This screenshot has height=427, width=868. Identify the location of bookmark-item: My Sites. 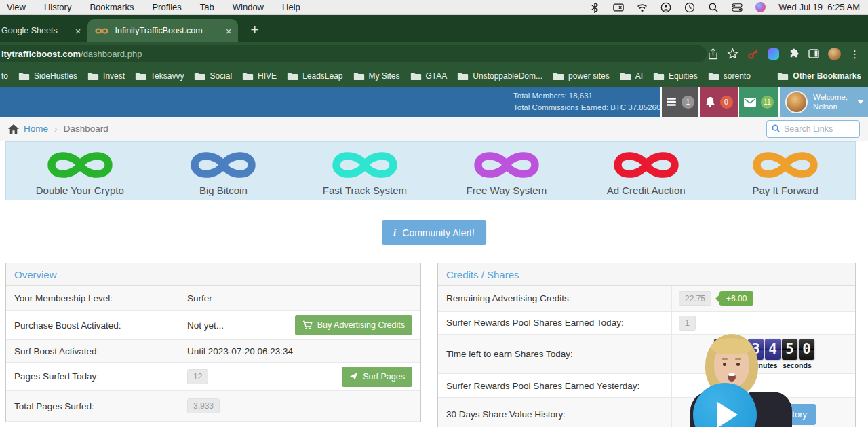
(377, 76).